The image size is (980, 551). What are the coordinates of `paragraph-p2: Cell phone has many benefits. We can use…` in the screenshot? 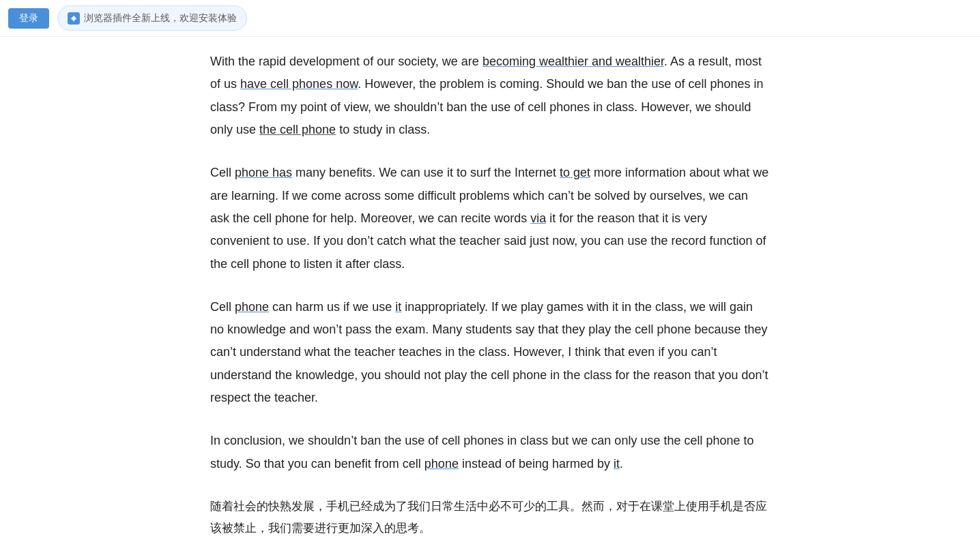 It's located at (490, 218).